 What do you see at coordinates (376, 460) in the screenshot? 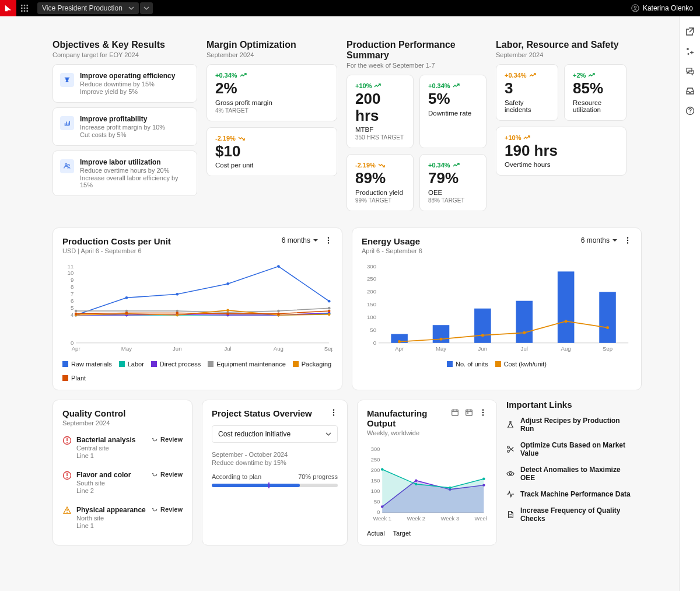
I see `svg-text: 250` at bounding box center [376, 460].